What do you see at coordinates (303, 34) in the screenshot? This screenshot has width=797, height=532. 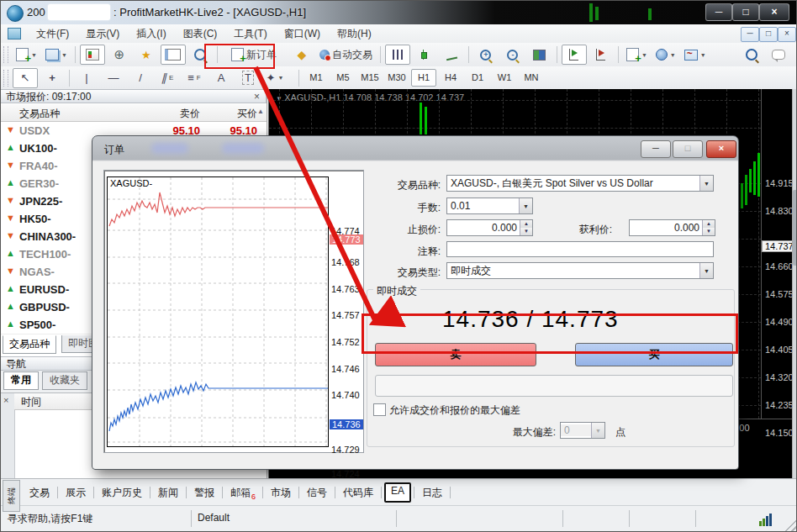 I see `menu-item-5: 窗口(W)` at bounding box center [303, 34].